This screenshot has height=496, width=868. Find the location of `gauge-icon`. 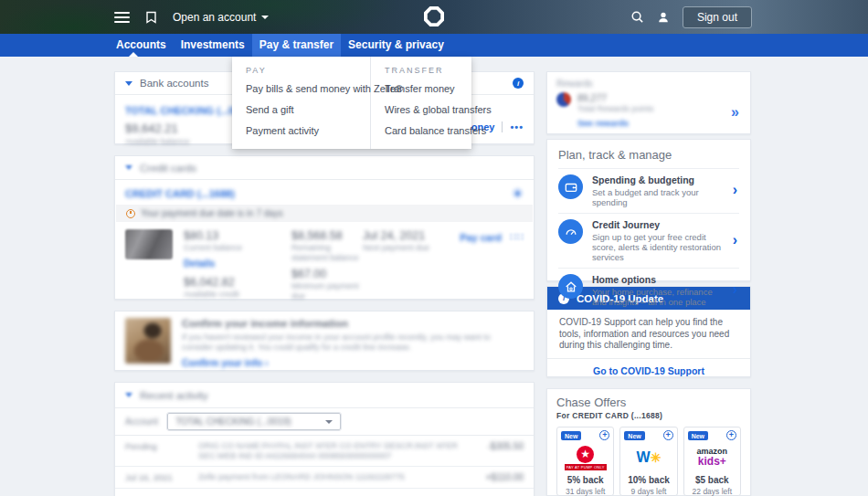

gauge-icon is located at coordinates (570, 232).